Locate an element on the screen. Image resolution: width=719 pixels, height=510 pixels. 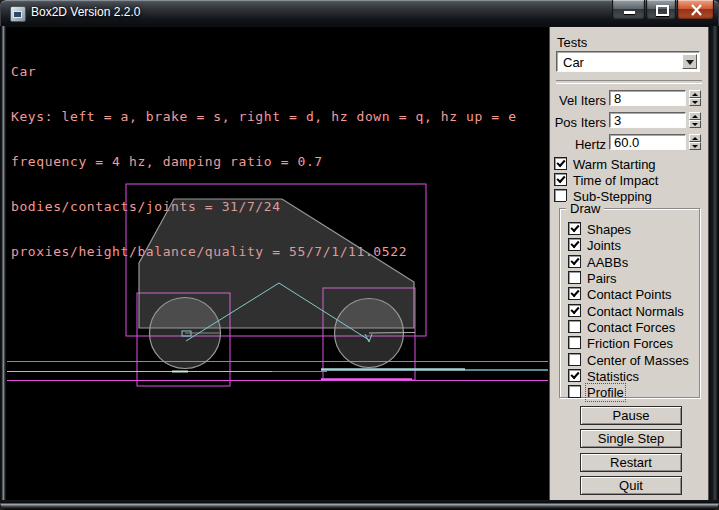
checkbox-label: Joints is located at coordinates (604, 246).